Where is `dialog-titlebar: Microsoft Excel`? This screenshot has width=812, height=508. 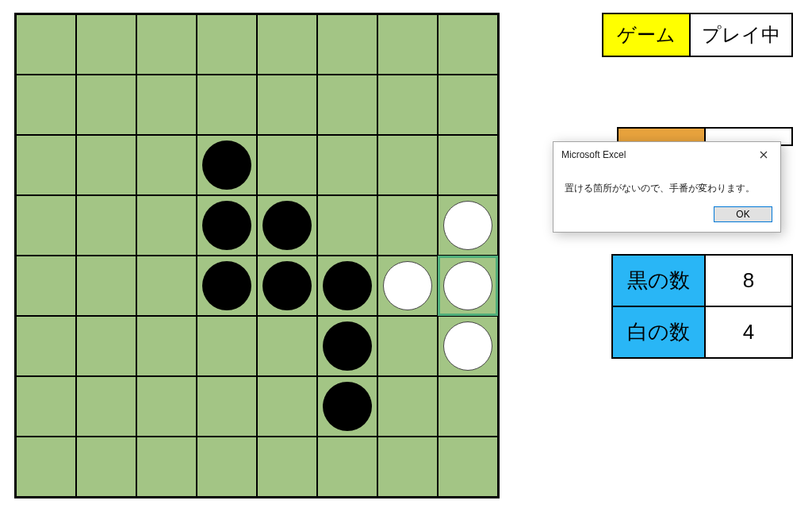
dialog-titlebar: Microsoft Excel is located at coordinates (667, 155).